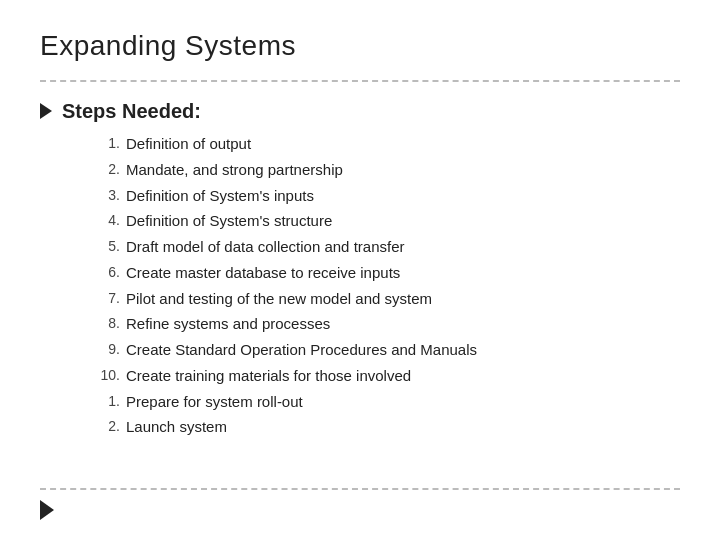 The image size is (720, 540). Describe the element at coordinates (176, 427) in the screenshot. I see `item-text: Launch system` at that location.